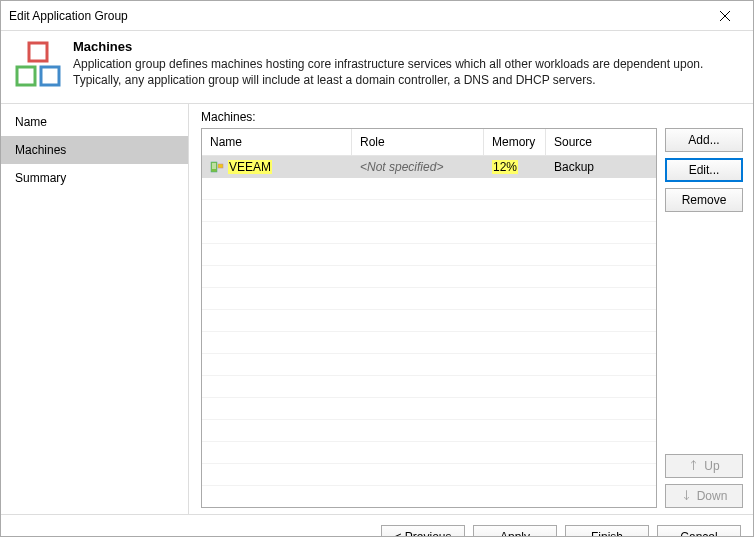  What do you see at coordinates (601, 167) in the screenshot?
I see `cell-source: Backup` at bounding box center [601, 167].